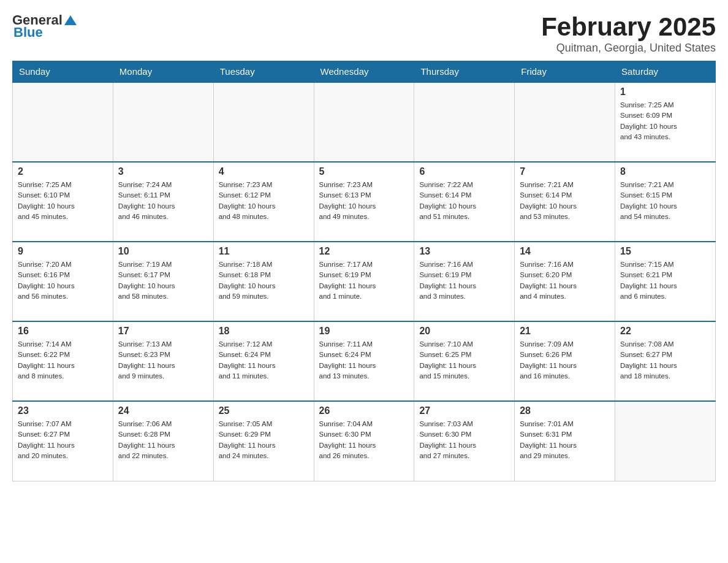  What do you see at coordinates (163, 411) in the screenshot?
I see `day-number: 24` at bounding box center [163, 411].